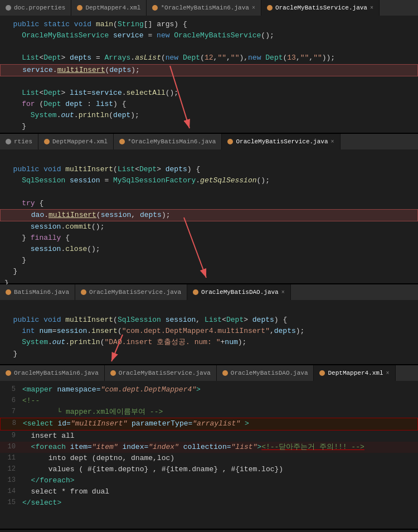 This screenshot has height=532, width=418. I want to click on xml-code-line: 14 select * from dual, so click(209, 492).